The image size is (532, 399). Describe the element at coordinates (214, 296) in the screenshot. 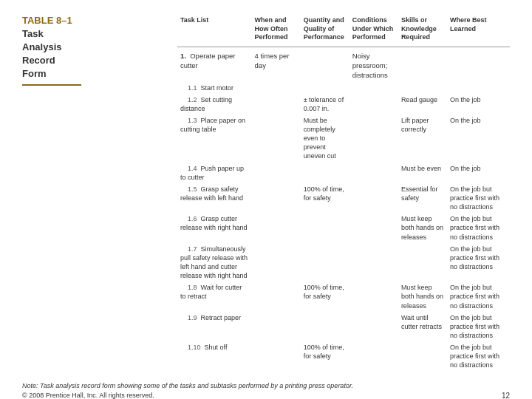

I see `cell-task: 1.8 Wait for cutter to retract` at that location.